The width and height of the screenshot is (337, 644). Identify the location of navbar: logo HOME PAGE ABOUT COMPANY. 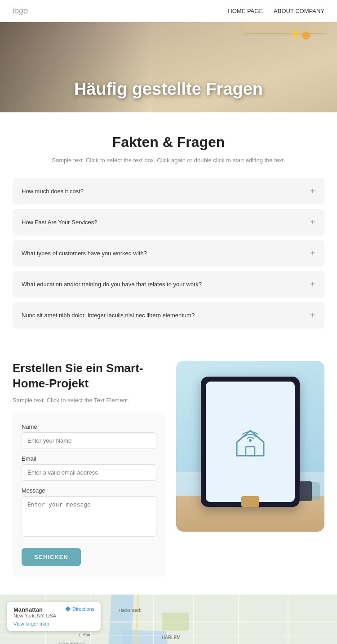
(168, 11).